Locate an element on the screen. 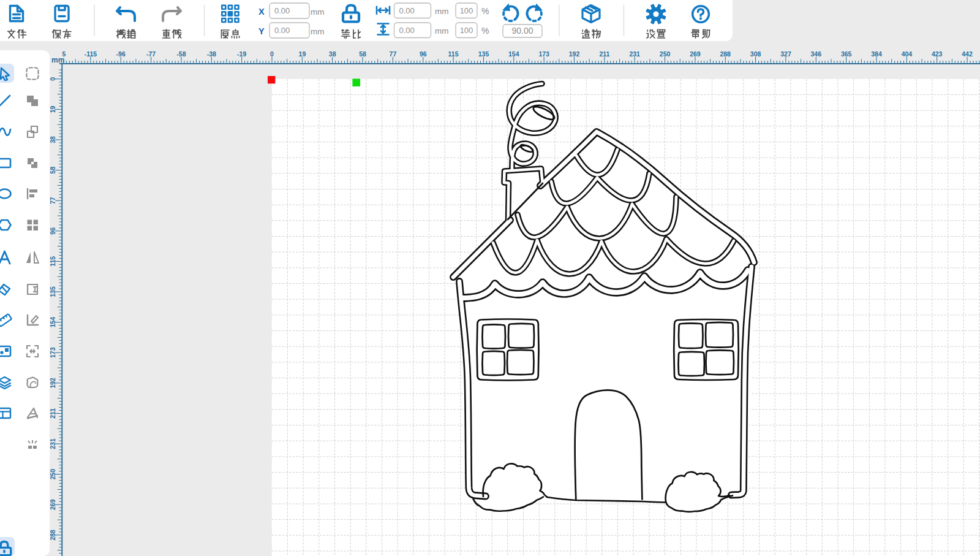  svg-text: X is located at coordinates (262, 12).